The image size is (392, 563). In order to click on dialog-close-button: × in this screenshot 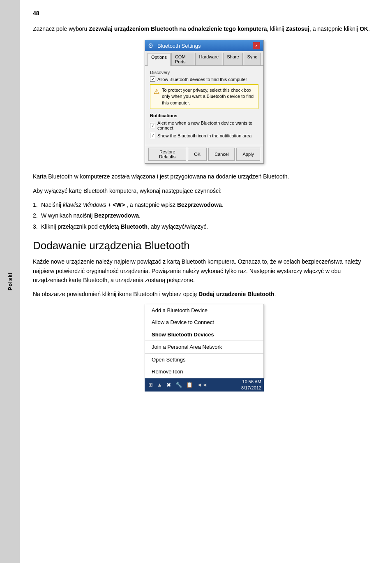, I will do `click(256, 46)`.